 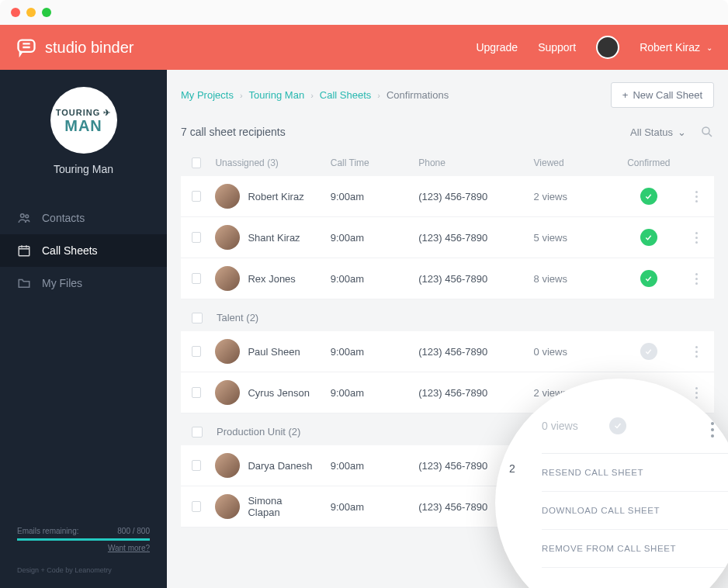 What do you see at coordinates (272, 279) in the screenshot?
I see `name-cell: Rex Jones` at bounding box center [272, 279].